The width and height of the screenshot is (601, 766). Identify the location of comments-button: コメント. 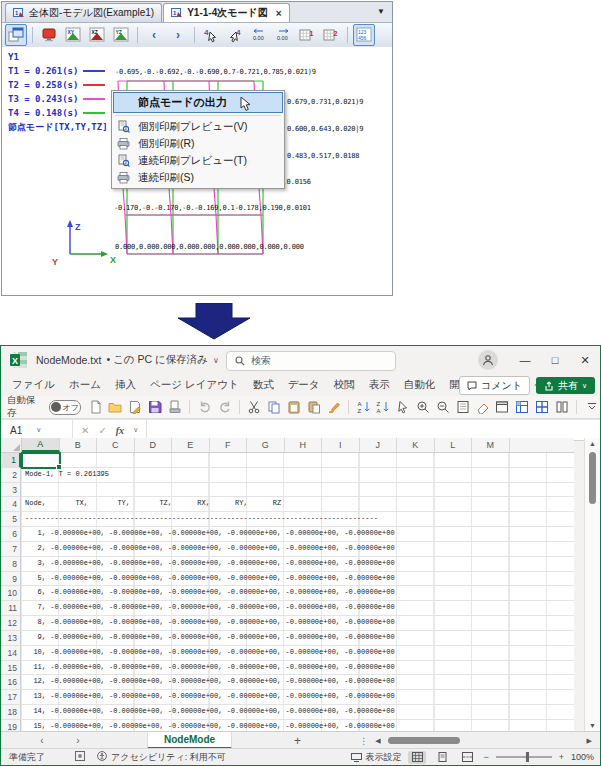
(494, 386).